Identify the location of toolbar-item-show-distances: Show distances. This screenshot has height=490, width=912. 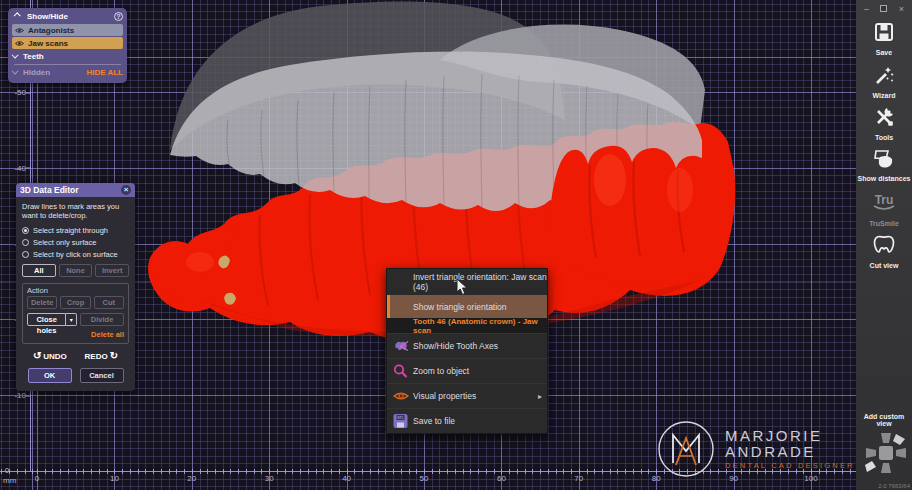
(884, 166).